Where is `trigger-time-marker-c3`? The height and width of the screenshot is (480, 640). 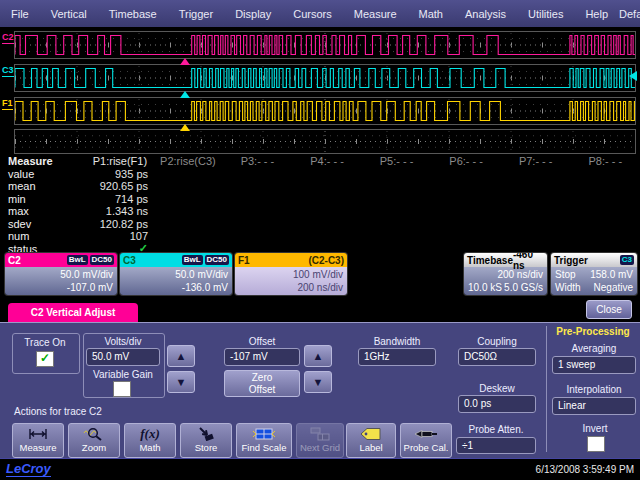
trigger-time-marker-c3 is located at coordinates (185, 94).